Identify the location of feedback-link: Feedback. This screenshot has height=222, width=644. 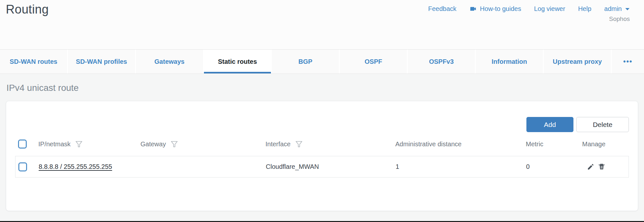
(442, 9).